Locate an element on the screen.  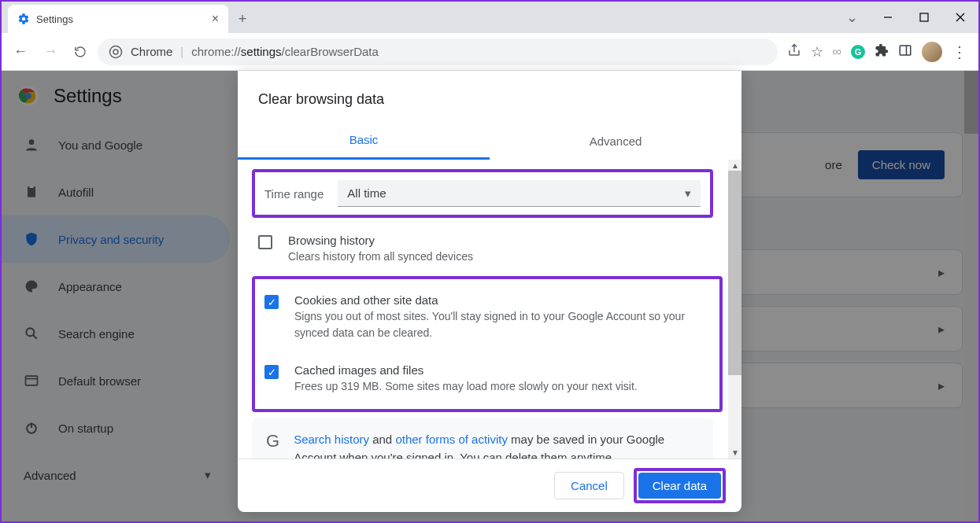
share-icon is located at coordinates (794, 52).